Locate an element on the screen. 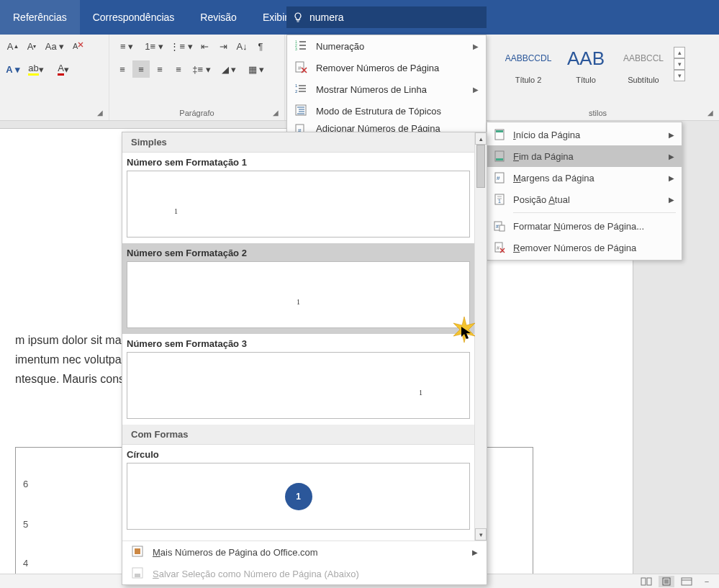  align-left-button: ≡ is located at coordinates (122, 69).